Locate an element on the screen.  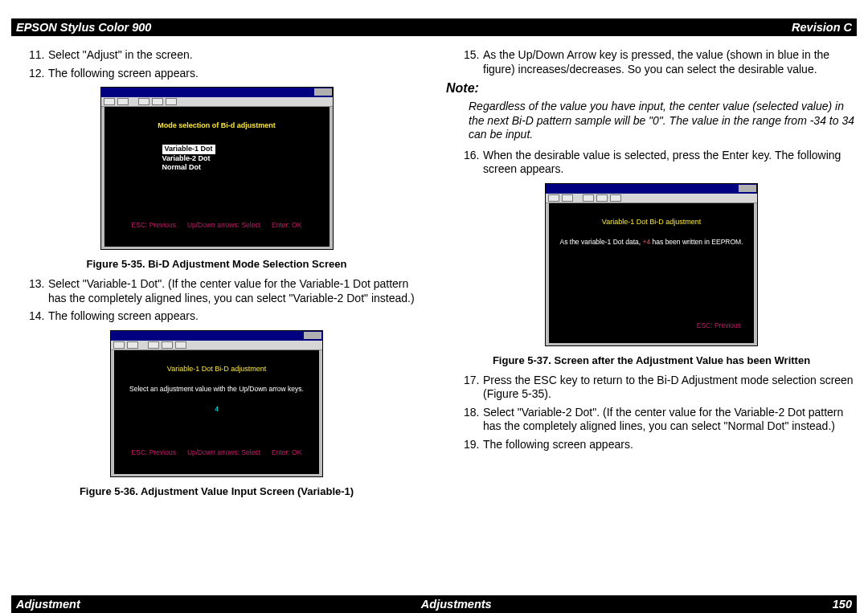
footer-bar: Adjustment Adjustments 150 is located at coordinates (434, 604).